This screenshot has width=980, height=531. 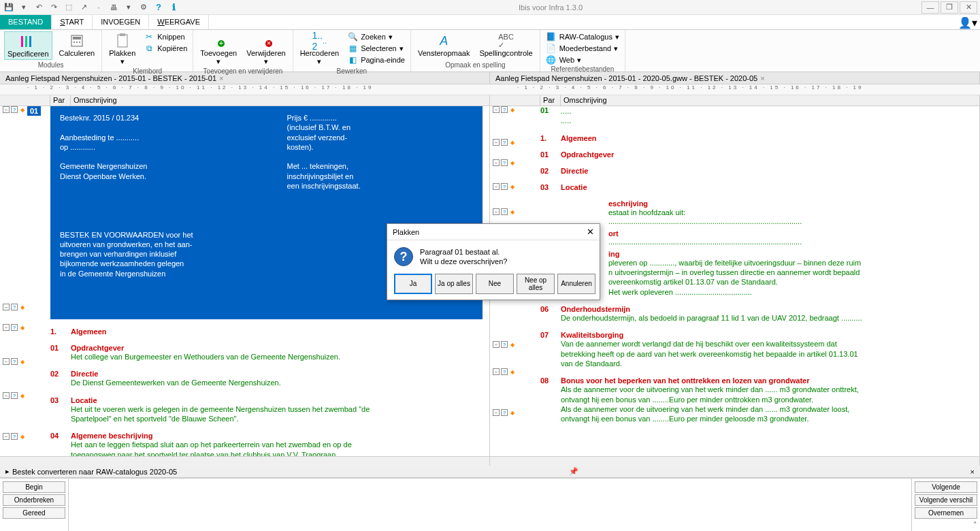 I want to click on ja-button: Ja, so click(x=413, y=284).